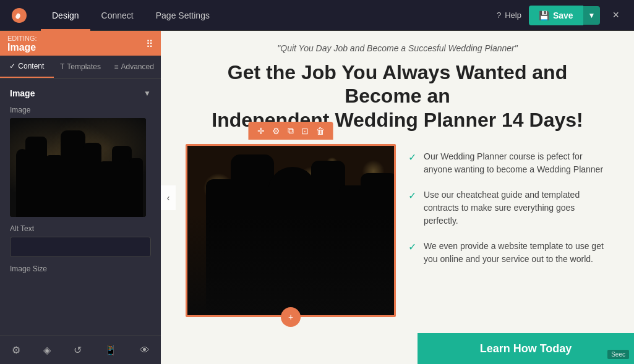 The height and width of the screenshot is (364, 634). I want to click on features-list: ✓ Our Wedding Planner course is pefect f…, so click(508, 211).